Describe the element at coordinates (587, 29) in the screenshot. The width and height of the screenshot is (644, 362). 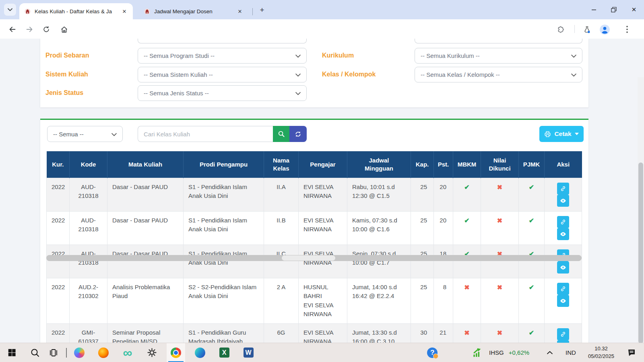
I see `experiments-button` at that location.